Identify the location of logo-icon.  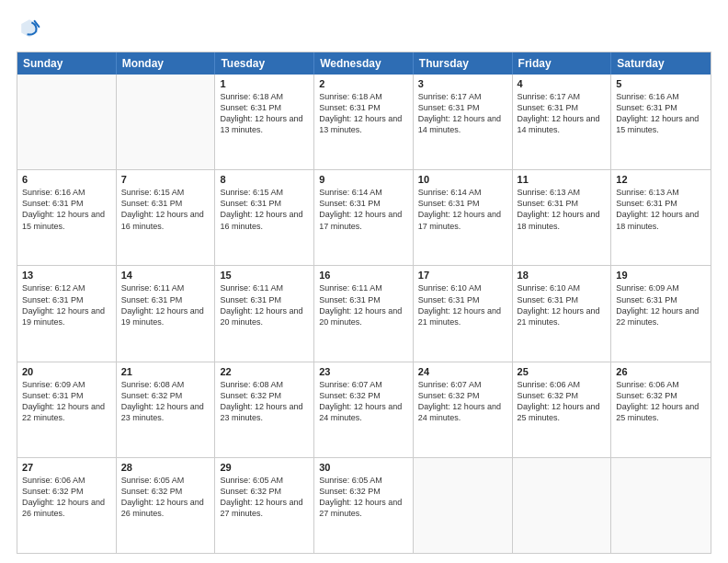
(29, 28).